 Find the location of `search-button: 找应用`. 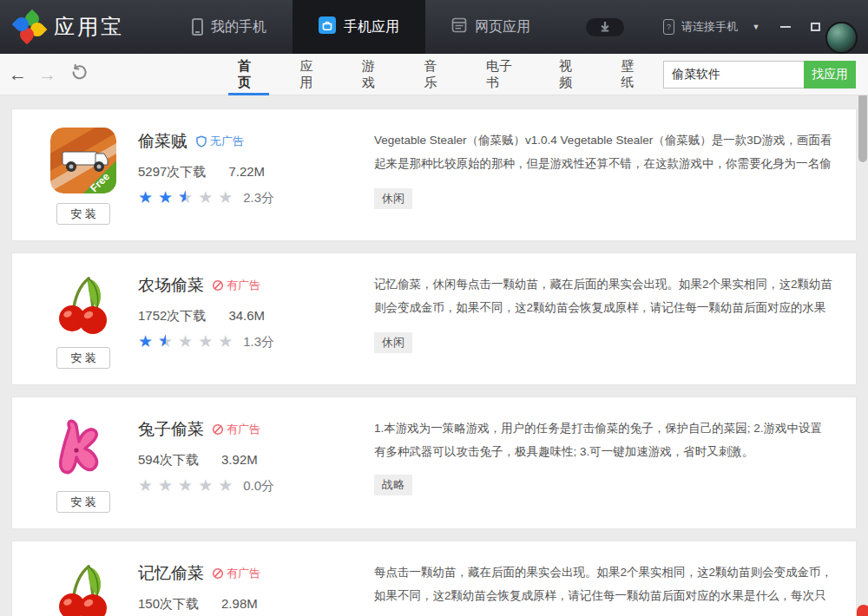

search-button: 找应用 is located at coordinates (830, 75).